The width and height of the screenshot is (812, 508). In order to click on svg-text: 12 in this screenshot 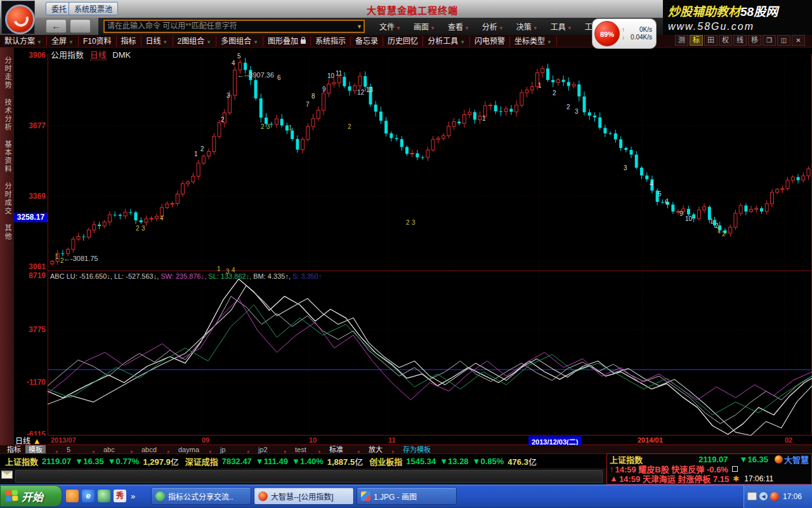, I will do `click(361, 93)`.